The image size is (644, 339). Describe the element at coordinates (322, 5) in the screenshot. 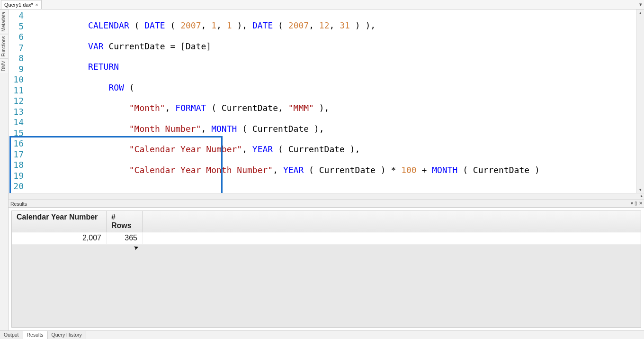

I see `document-tab-strip: Query1.dax* × ▾` at that location.